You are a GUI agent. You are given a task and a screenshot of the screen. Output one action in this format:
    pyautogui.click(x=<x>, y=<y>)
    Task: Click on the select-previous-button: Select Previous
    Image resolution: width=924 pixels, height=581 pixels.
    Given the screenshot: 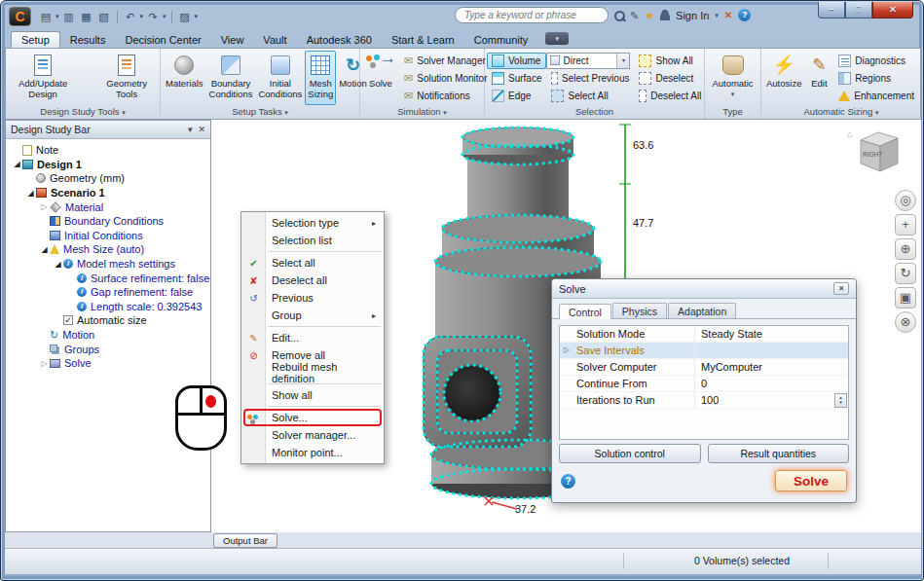 What is the action you would take?
    pyautogui.click(x=590, y=78)
    